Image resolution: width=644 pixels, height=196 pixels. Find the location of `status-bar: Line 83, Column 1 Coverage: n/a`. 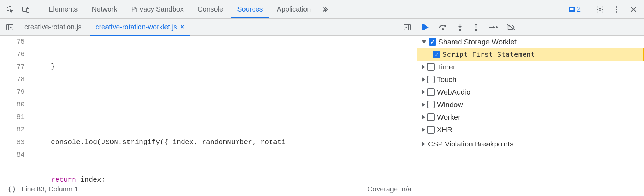

status-bar: Line 83, Column 1 Coverage: n/a is located at coordinates (208, 189).